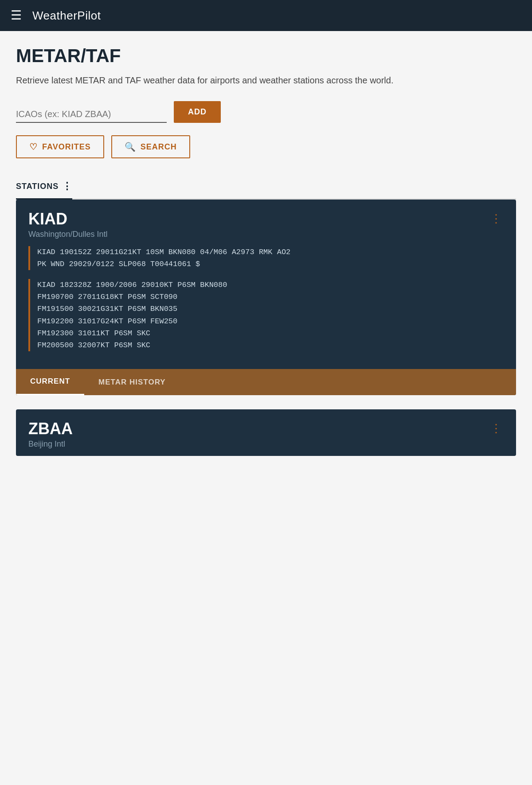  What do you see at coordinates (16, 16) in the screenshot?
I see `menu-icon: ☰` at bounding box center [16, 16].